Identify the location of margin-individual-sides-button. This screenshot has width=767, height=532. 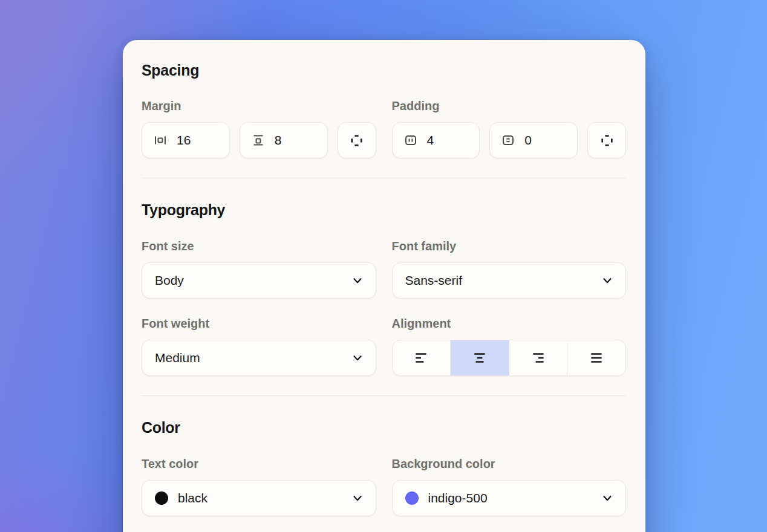
(357, 140).